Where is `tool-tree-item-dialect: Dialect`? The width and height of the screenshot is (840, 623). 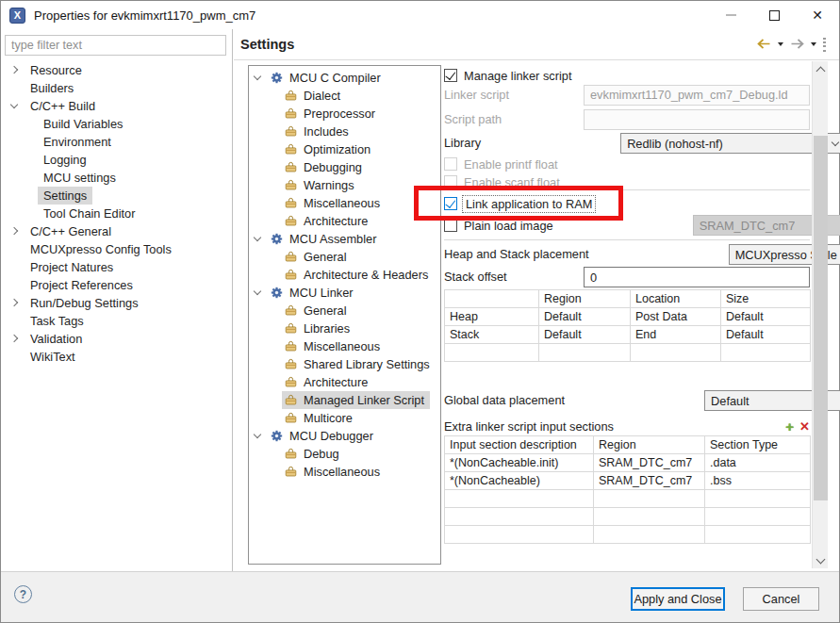
tool-tree-item-dialect: Dialect is located at coordinates (345, 96).